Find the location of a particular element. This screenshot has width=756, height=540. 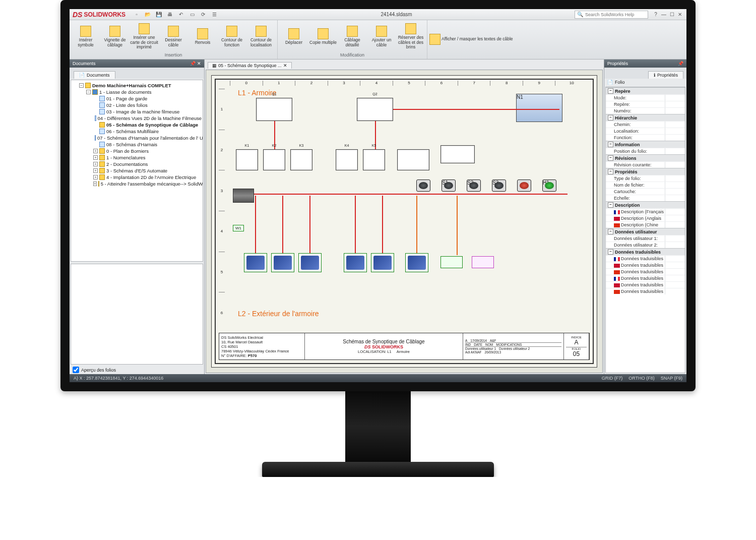

cable-label-w1: W1 is located at coordinates (238, 228).